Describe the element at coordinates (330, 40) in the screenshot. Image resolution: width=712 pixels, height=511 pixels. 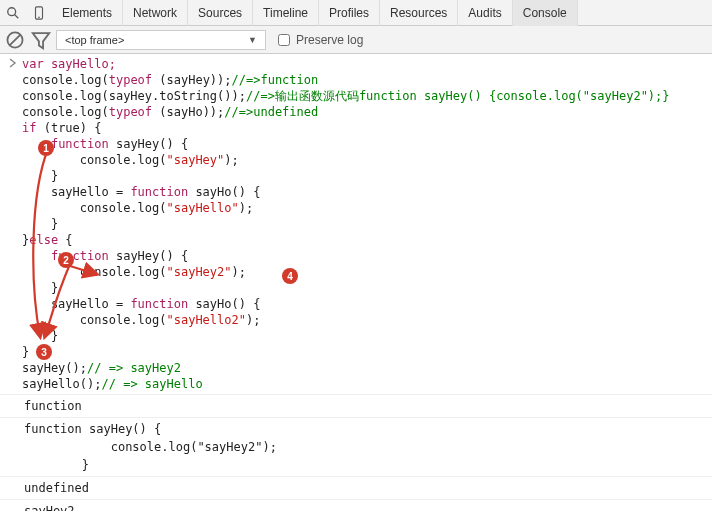
I see `preserve-log-label: Preserve log` at that location.